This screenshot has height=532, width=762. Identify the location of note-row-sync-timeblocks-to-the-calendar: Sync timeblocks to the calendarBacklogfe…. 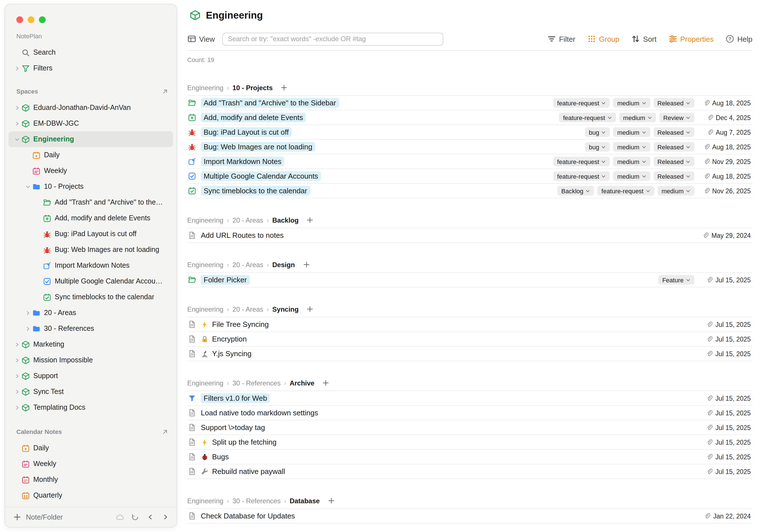
(470, 191).